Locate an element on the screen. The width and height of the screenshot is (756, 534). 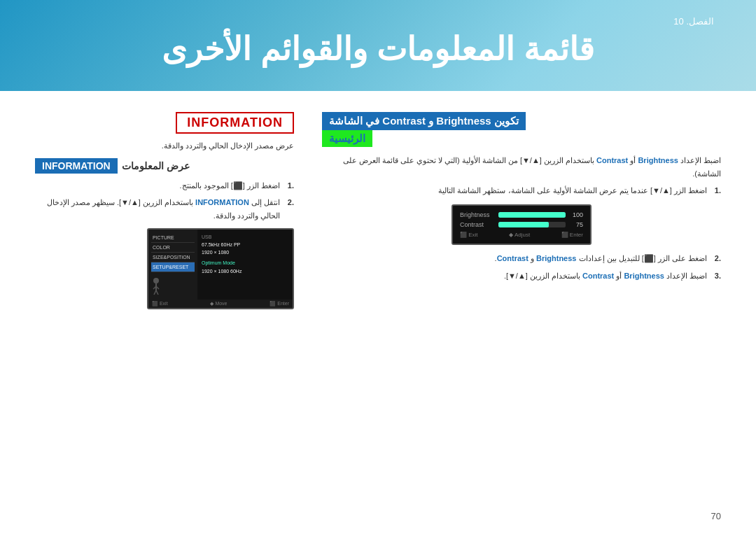
page-number: 70 is located at coordinates (716, 517).